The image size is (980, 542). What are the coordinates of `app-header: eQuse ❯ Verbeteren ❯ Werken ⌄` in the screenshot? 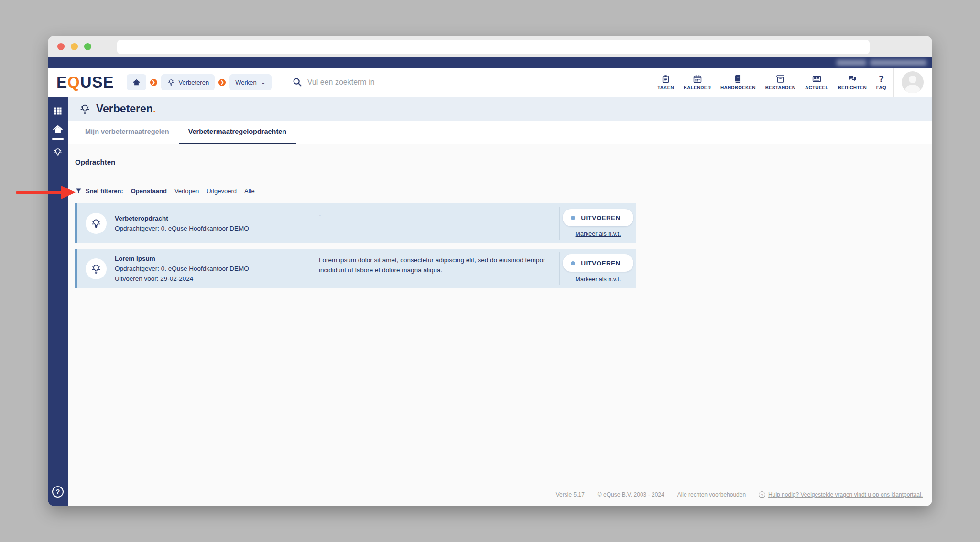 It's located at (490, 82).